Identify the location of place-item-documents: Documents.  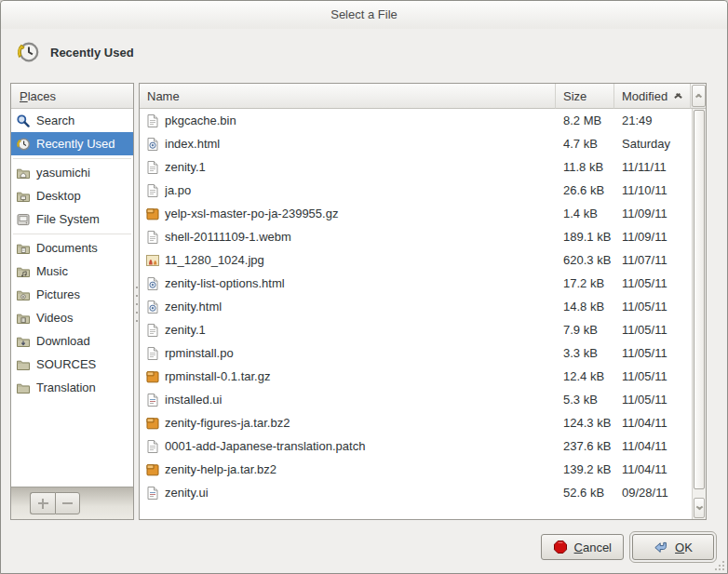
(73, 247).